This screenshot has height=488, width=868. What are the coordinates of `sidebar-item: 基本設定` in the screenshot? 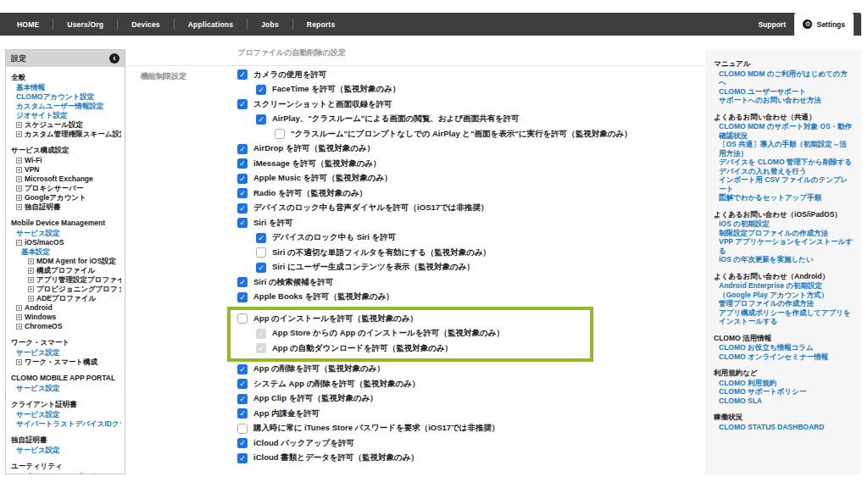 It's located at (66, 252).